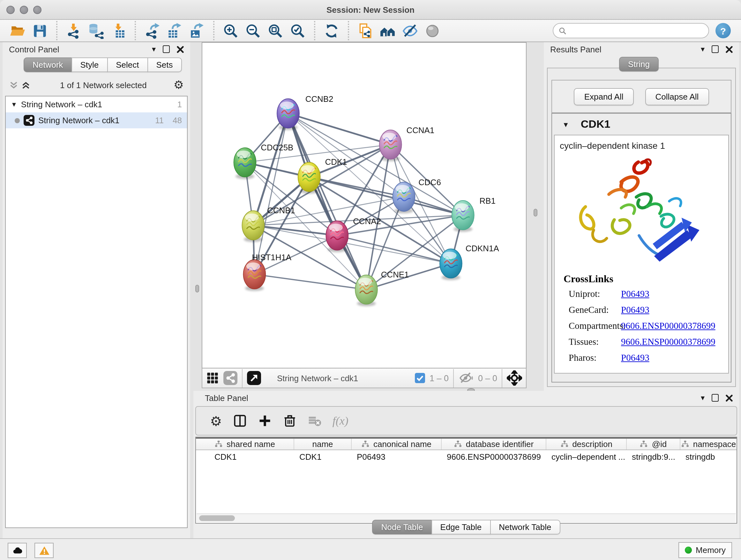 The width and height of the screenshot is (741, 560). What do you see at coordinates (17, 550) in the screenshot?
I see `cloud-status-button` at bounding box center [17, 550].